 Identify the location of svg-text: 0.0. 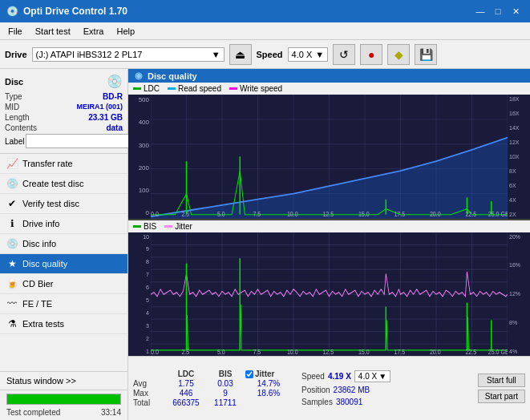
(155, 352).